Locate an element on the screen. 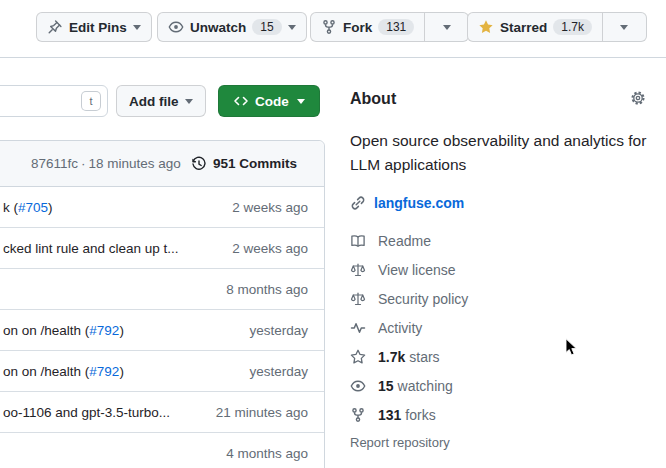  watch-count-badge: 15 is located at coordinates (266, 27).